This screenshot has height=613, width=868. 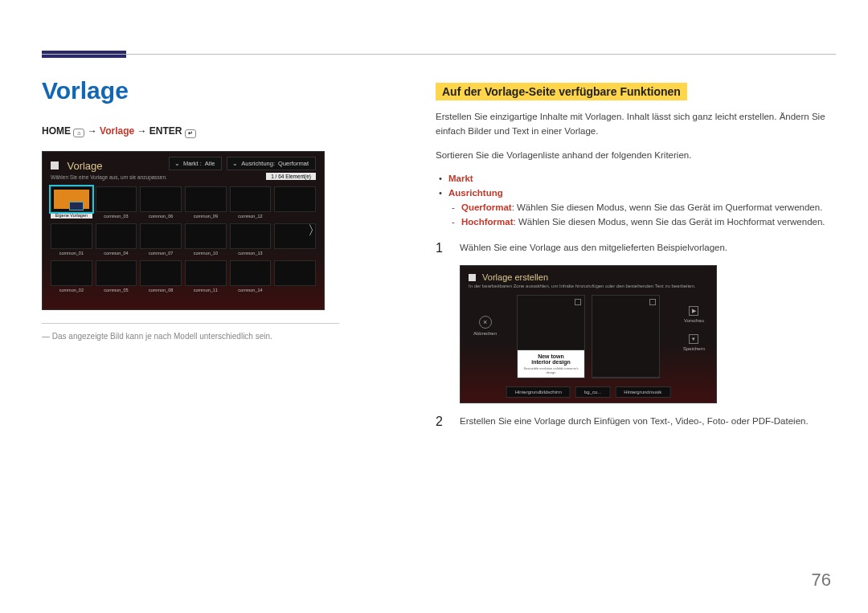 What do you see at coordinates (633, 179) in the screenshot?
I see `bullet-markt: Markt` at bounding box center [633, 179].